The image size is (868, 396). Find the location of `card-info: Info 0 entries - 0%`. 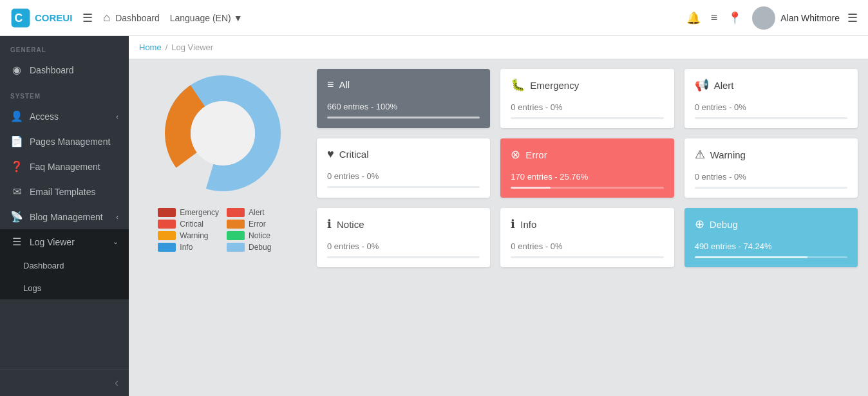

card-info: Info 0 entries - 0% is located at coordinates (587, 238).